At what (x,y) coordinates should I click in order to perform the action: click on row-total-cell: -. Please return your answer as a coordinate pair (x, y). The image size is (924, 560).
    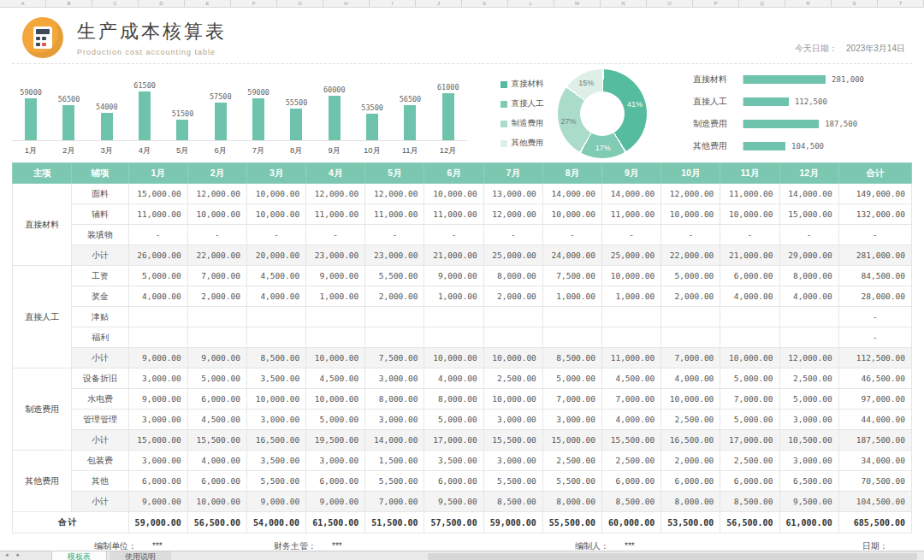
    Looking at the image, I should click on (874, 235).